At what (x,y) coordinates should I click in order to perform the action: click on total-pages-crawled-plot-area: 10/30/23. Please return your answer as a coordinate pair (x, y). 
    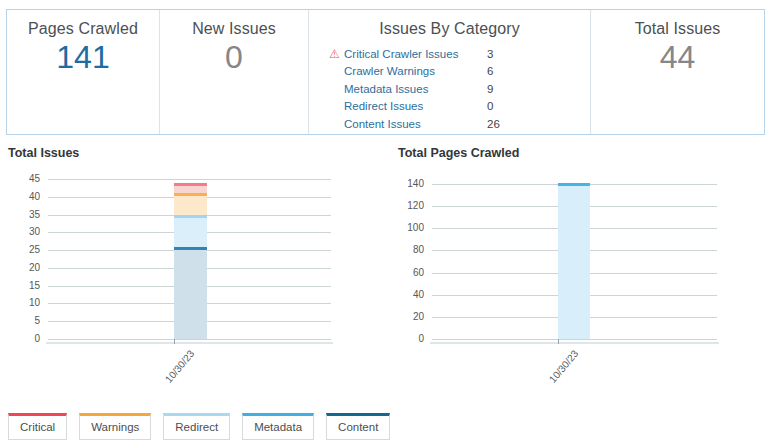
    Looking at the image, I should click on (574, 262).